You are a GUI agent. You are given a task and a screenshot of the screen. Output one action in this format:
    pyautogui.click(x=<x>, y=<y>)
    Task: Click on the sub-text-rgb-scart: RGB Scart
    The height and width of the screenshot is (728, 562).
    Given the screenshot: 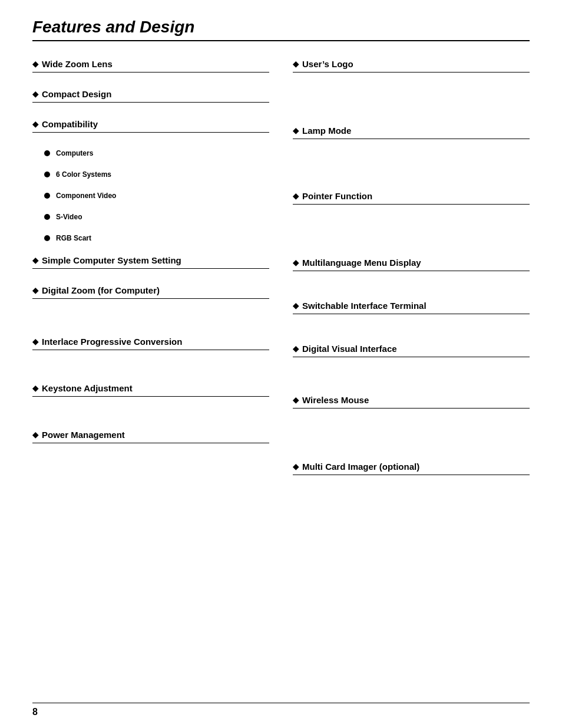 What is the action you would take?
    pyautogui.click(x=74, y=238)
    